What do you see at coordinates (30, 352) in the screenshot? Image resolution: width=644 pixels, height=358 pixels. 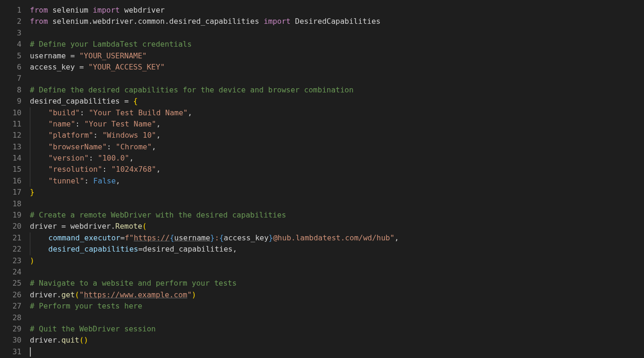 I see `text-cursor` at bounding box center [30, 352].